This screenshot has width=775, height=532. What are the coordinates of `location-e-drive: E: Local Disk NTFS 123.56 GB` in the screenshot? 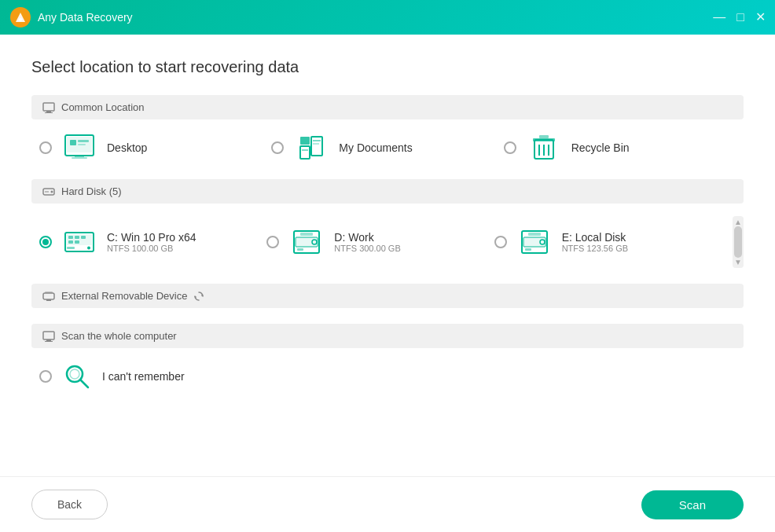 It's located at (608, 242).